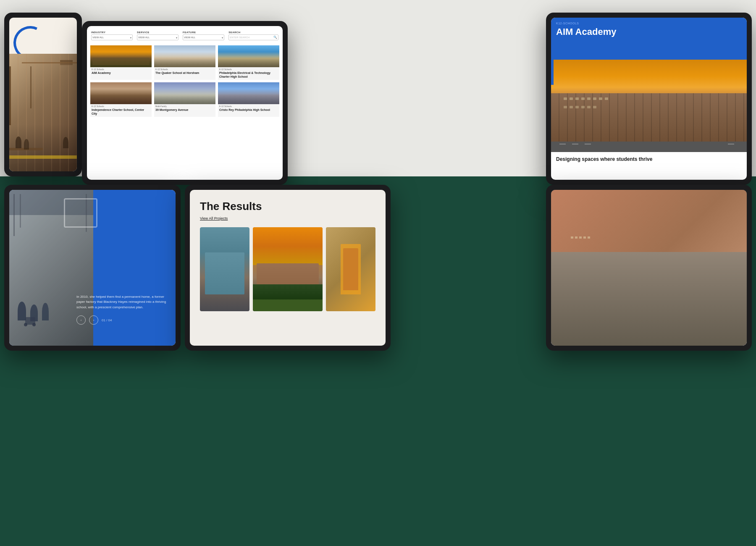 The image size is (756, 546). I want to click on search-icon: 🔍, so click(276, 37).